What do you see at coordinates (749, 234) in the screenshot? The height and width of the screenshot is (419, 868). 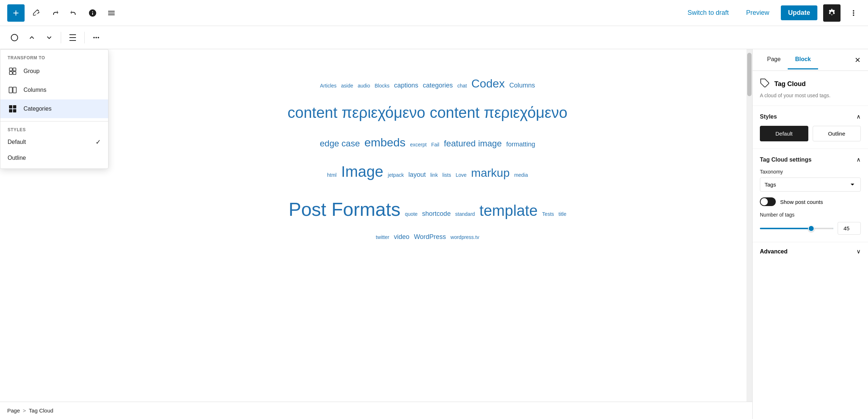 I see `scrollbar-track` at bounding box center [749, 234].